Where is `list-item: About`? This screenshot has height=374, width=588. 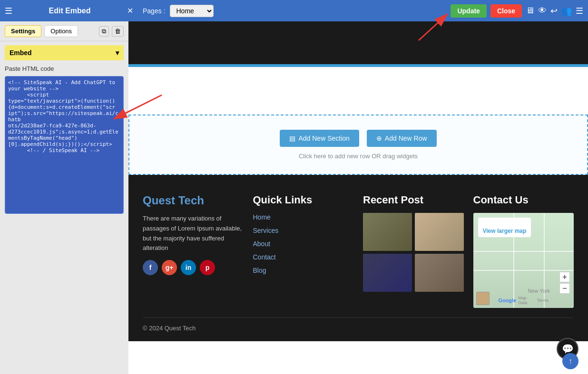 list-item: About is located at coordinates (304, 244).